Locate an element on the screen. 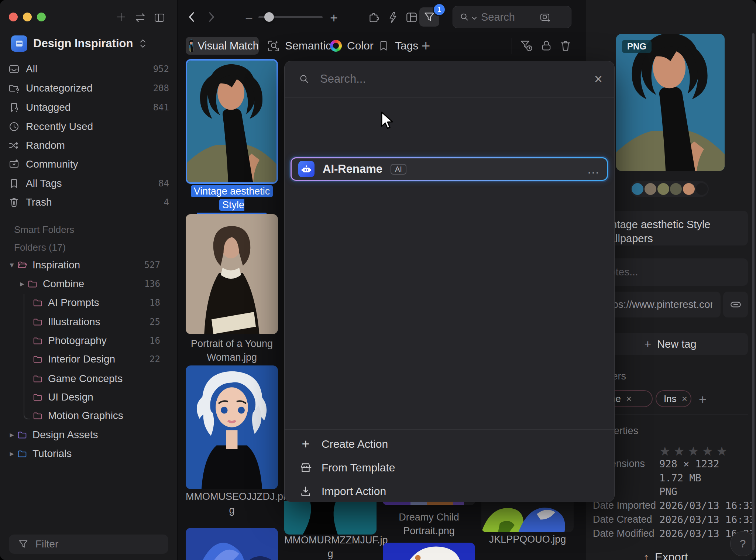  add-match-mode-button: + is located at coordinates (426, 46).